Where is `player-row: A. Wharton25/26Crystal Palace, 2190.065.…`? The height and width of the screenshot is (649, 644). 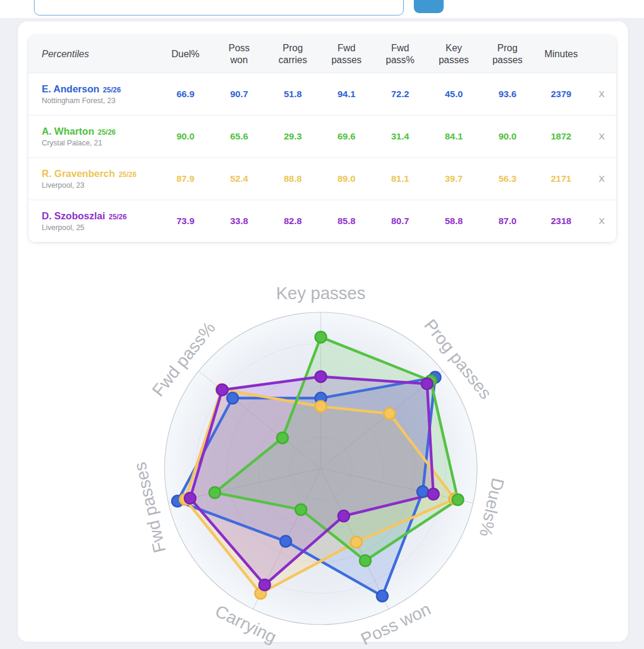 player-row: A. Wharton25/26Crystal Palace, 2190.065.… is located at coordinates (322, 136).